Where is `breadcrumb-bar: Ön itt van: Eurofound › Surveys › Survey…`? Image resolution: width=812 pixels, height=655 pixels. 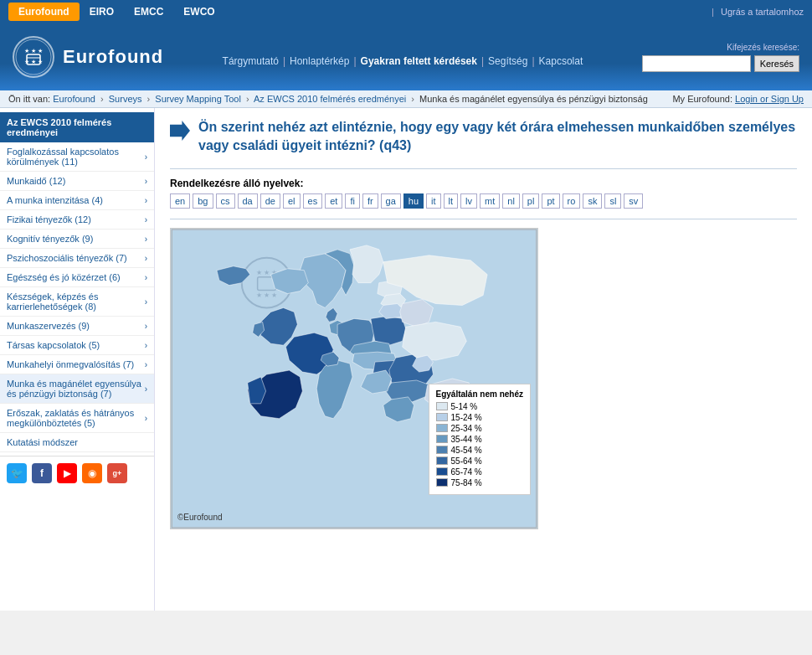
breadcrumb-bar: Ön itt van: Eurofound › Surveys › Survey… is located at coordinates (406, 99).